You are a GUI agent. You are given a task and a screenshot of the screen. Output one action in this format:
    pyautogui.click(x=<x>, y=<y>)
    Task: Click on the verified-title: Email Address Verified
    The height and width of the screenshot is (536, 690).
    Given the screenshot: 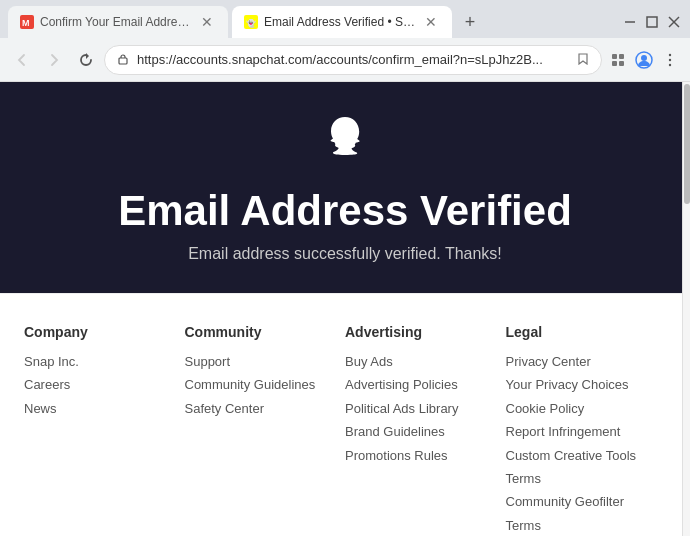 What is the action you would take?
    pyautogui.click(x=345, y=211)
    